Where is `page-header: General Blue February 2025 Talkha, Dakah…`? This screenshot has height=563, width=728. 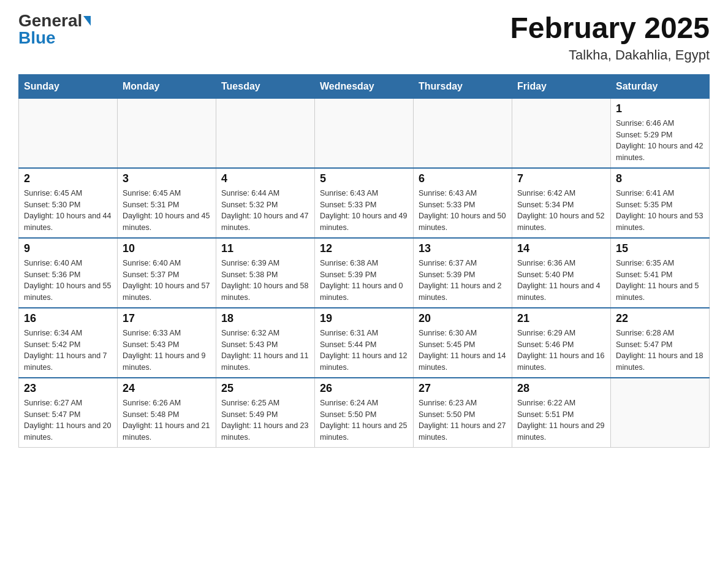
page-header: General Blue February 2025 Talkha, Dakah… is located at coordinates (364, 38).